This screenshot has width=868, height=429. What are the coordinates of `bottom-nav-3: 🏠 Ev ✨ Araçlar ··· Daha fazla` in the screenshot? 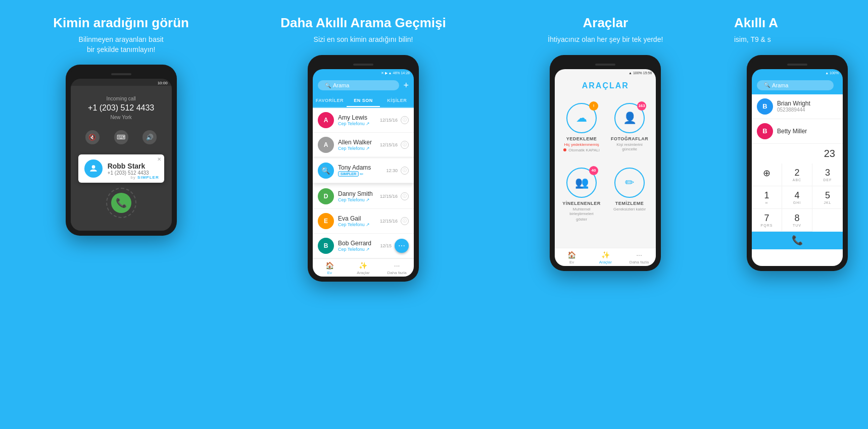 It's located at (605, 257).